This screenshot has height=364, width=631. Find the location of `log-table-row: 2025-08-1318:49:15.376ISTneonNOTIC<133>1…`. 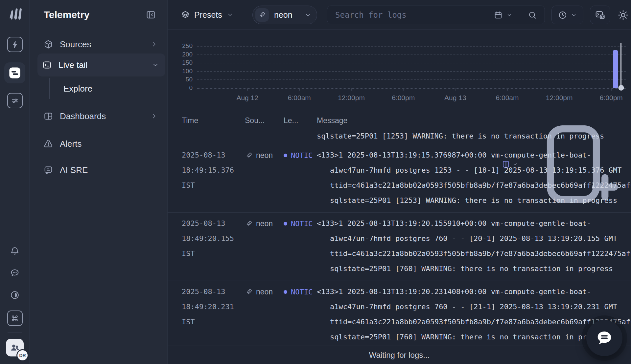

log-table-row: 2025-08-1318:49:15.376ISTneonNOTIC<133>1… is located at coordinates (399, 179).